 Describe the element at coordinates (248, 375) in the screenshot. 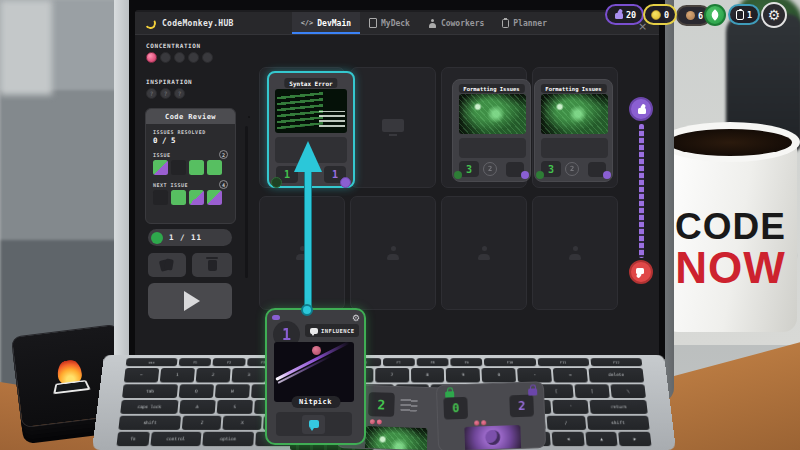

I see `keyboard-key: 3` at that location.